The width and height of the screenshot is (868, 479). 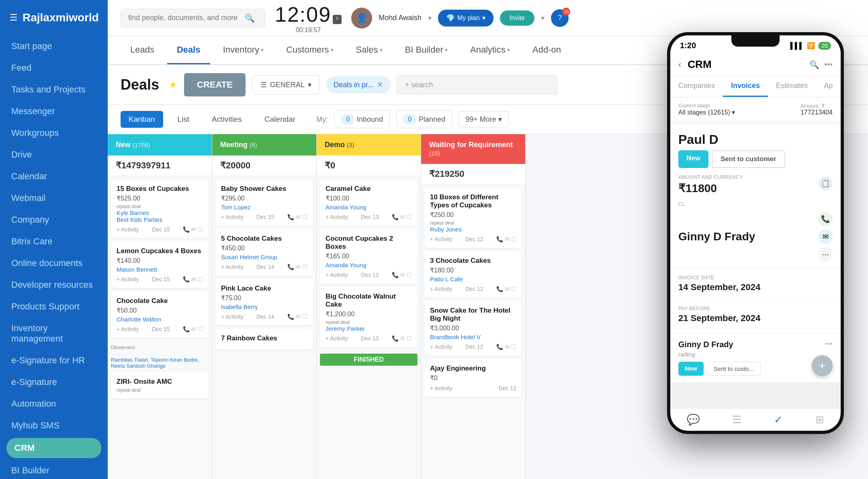 What do you see at coordinates (362, 119) in the screenshot?
I see `inbound-filter: 0 Inbound` at bounding box center [362, 119].